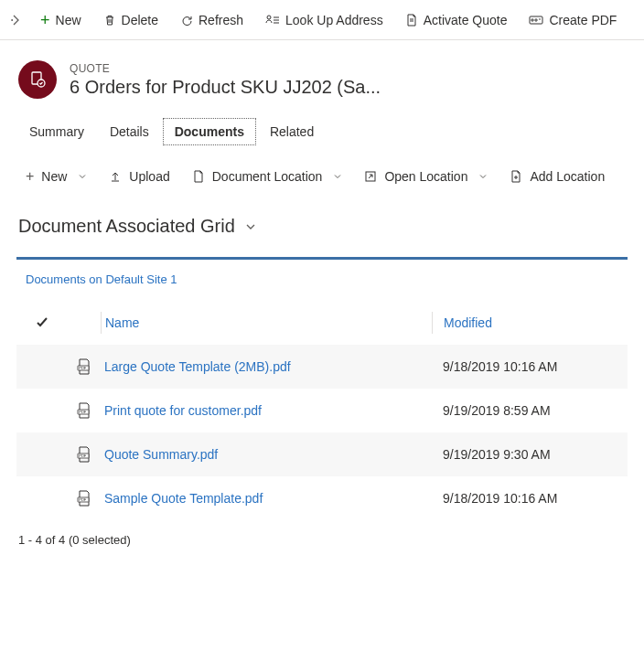 The width and height of the screenshot is (644, 651). I want to click on tabs: Summary Details Documents Related, so click(322, 127).